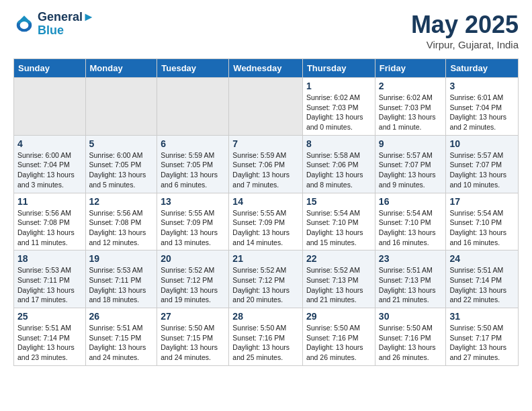 This screenshot has width=532, height=411. Describe the element at coordinates (482, 144) in the screenshot. I see `day-number: 10` at that location.